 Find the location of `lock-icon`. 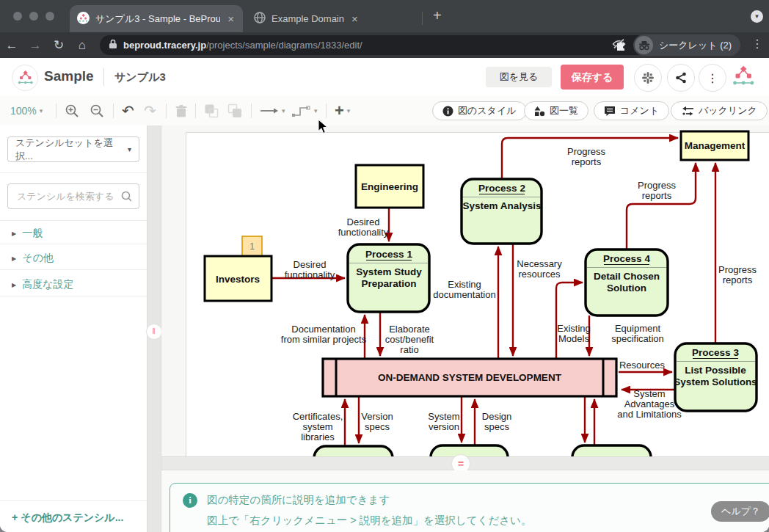

lock-icon is located at coordinates (113, 45).